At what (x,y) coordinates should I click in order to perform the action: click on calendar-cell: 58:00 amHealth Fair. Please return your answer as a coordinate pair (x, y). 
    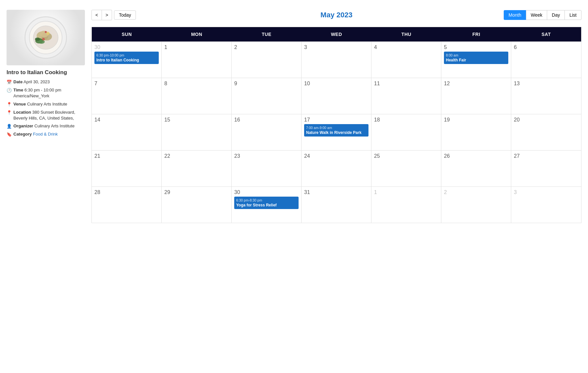
    Looking at the image, I should click on (476, 60).